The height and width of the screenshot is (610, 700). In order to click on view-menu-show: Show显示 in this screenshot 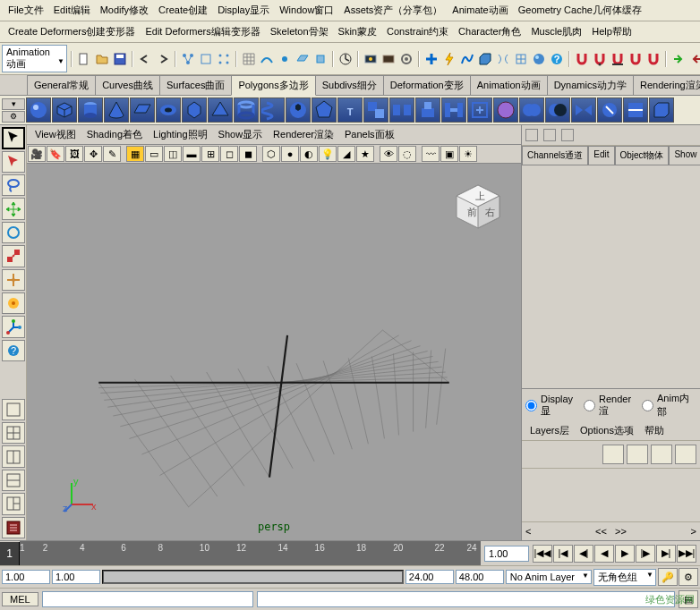, I will do `click(241, 134)`.